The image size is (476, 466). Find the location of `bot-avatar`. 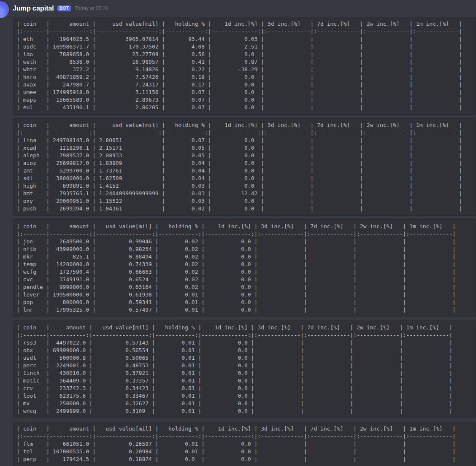

bot-avatar is located at coordinates (4, 10).